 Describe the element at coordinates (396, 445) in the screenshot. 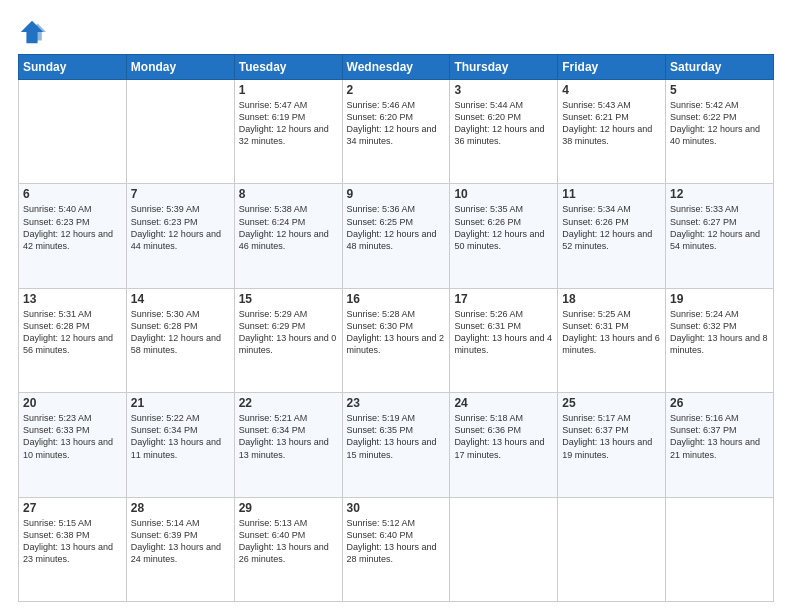

I see `calendar-cell: 23Sunrise: 5:19 AM Sunset: 6:35 PM Dayli…` at that location.